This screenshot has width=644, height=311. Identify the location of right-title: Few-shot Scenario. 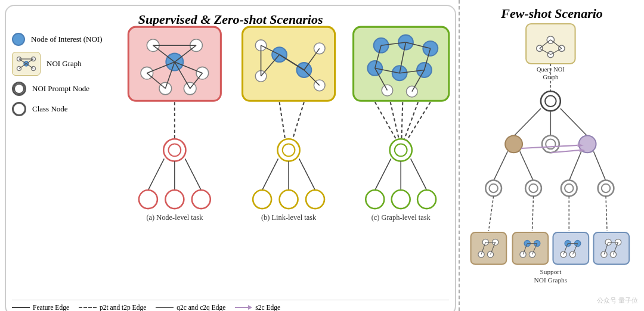
(552, 14).